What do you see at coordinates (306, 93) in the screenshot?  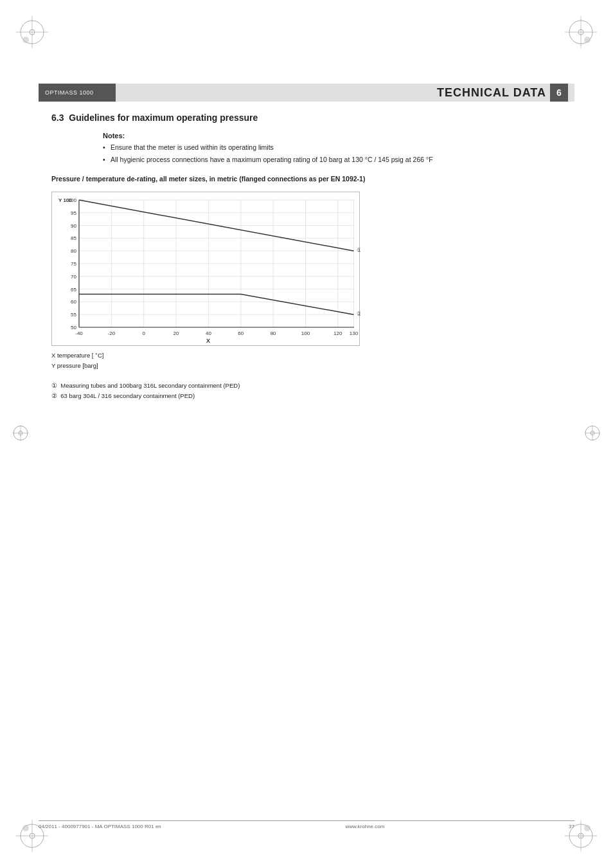 I see `header-bar: OPTIMASS 1000 TECHNICAL DATA 6` at bounding box center [306, 93].